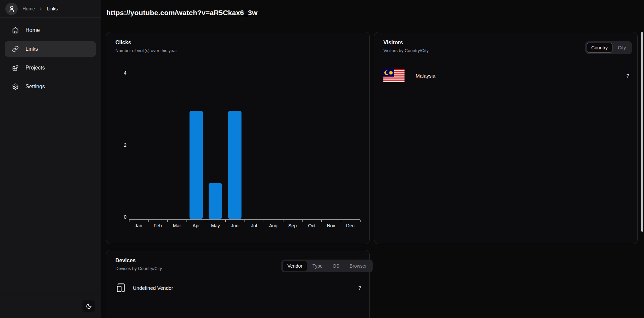 The height and width of the screenshot is (318, 644). What do you see at coordinates (29, 9) in the screenshot?
I see `breadcrumb-home: Home` at bounding box center [29, 9].